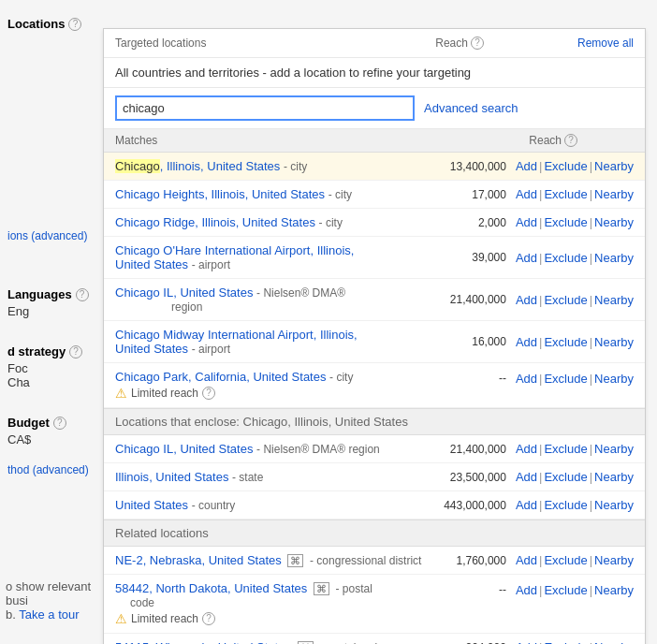 The width and height of the screenshot is (657, 644). What do you see at coordinates (75, 24) in the screenshot?
I see `locations-help-icon: ?` at bounding box center [75, 24].